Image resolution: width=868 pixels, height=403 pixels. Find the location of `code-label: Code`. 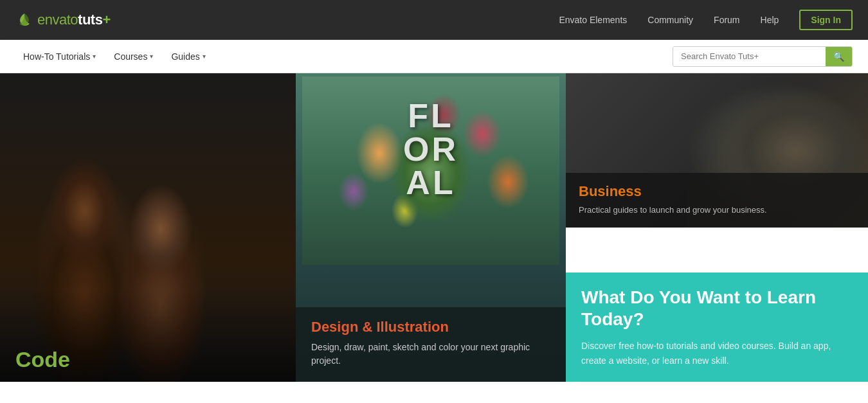

code-label: Code is located at coordinates (42, 360).